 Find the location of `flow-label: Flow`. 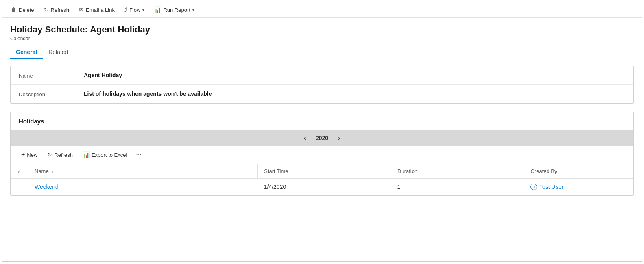

flow-label: Flow is located at coordinates (135, 10).